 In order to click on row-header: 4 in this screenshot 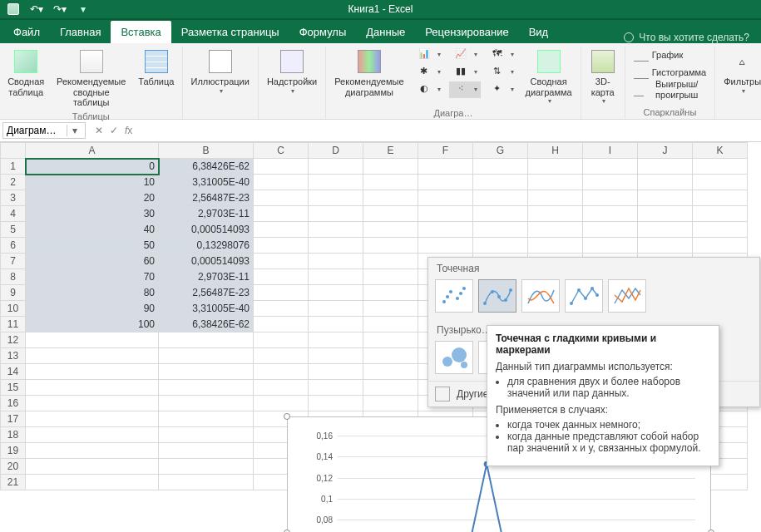, I will do `click(13, 214)`.